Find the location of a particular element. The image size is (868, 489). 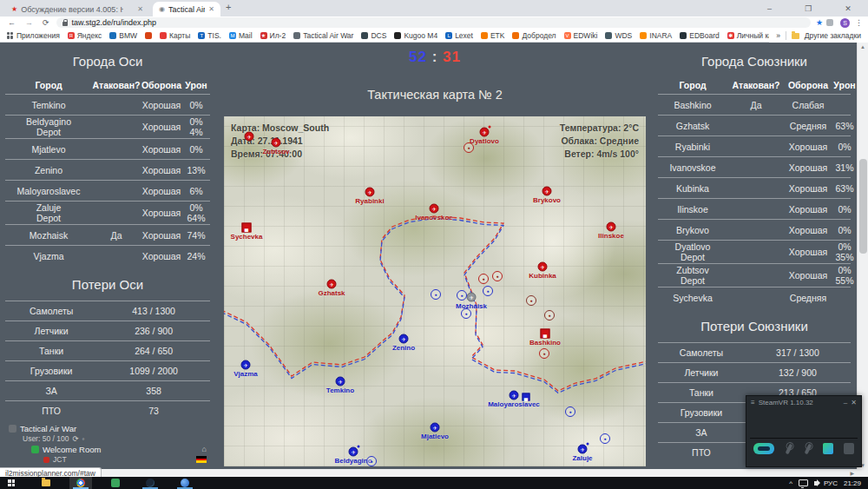

controller-right-icon is located at coordinates (809, 448).